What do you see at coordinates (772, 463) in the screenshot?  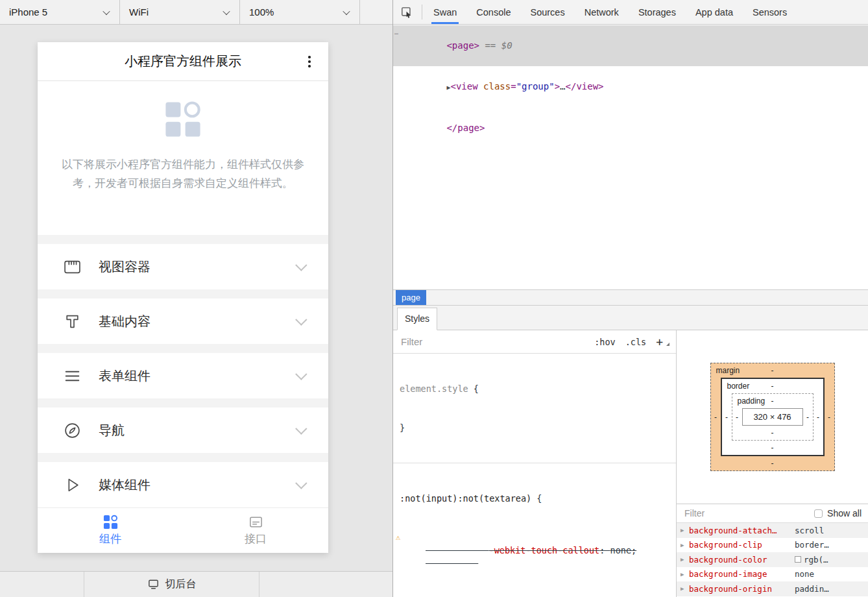 I see `computed-sidebar: margin- - border- - padding-` at bounding box center [772, 463].